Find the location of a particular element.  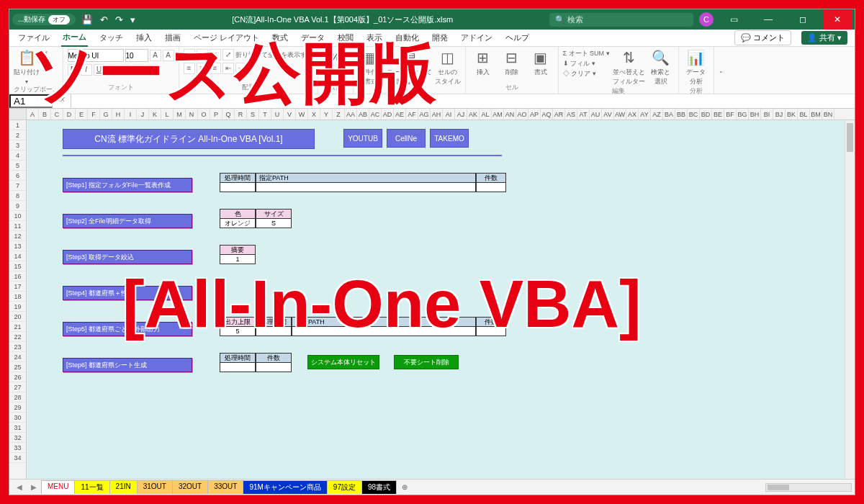

select-all-corner is located at coordinates (18, 114).